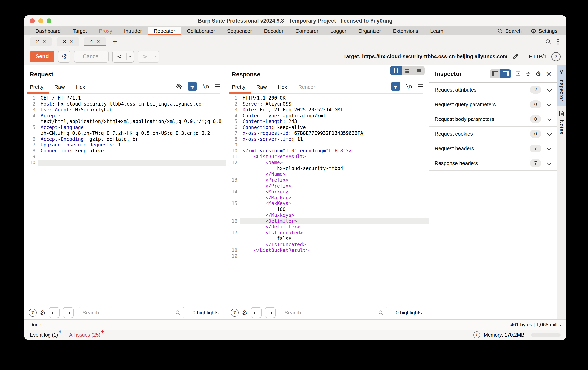  What do you see at coordinates (334, 313) in the screenshot?
I see `response-search-box` at bounding box center [334, 313].